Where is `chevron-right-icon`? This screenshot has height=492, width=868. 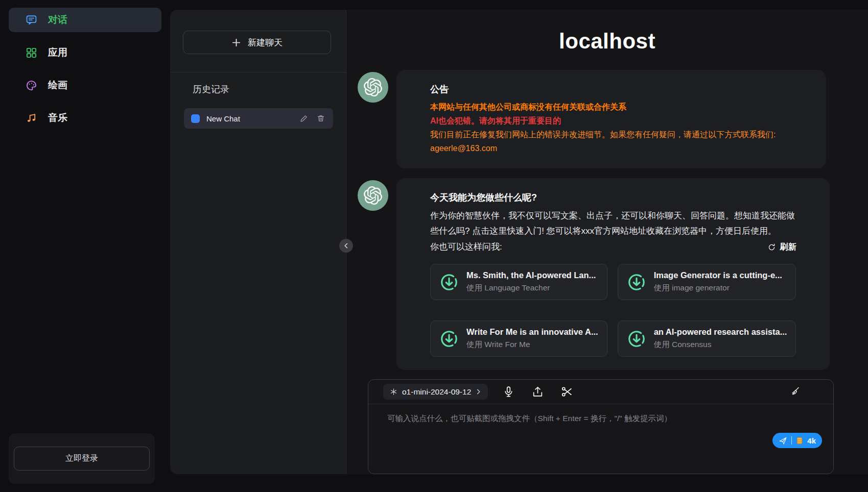 chevron-right-icon is located at coordinates (478, 392).